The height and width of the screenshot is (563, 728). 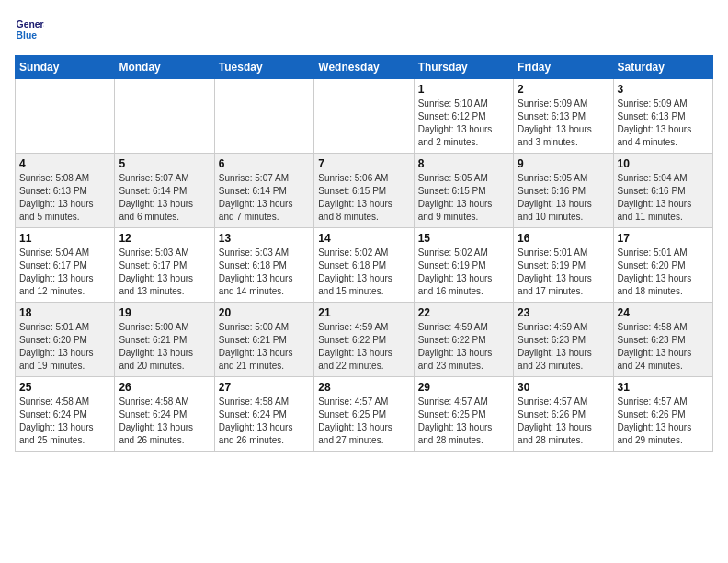 What do you see at coordinates (364, 272) in the screenshot?
I see `day-info: Sunrise: 5:02 AM Sunset: 6:18 PM Dayligh…` at bounding box center [364, 272].